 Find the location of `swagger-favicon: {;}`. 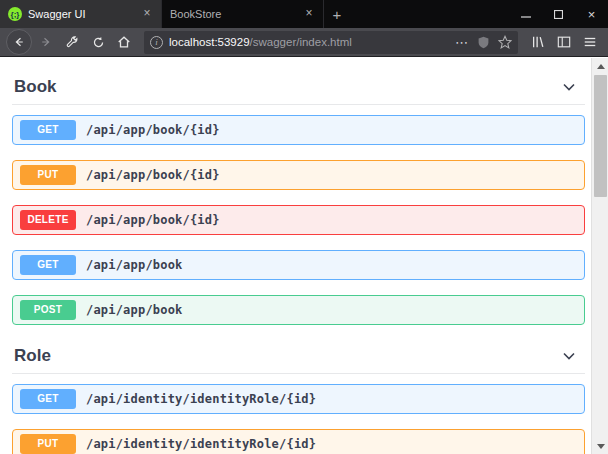

swagger-favicon: {;} is located at coordinates (15, 14).